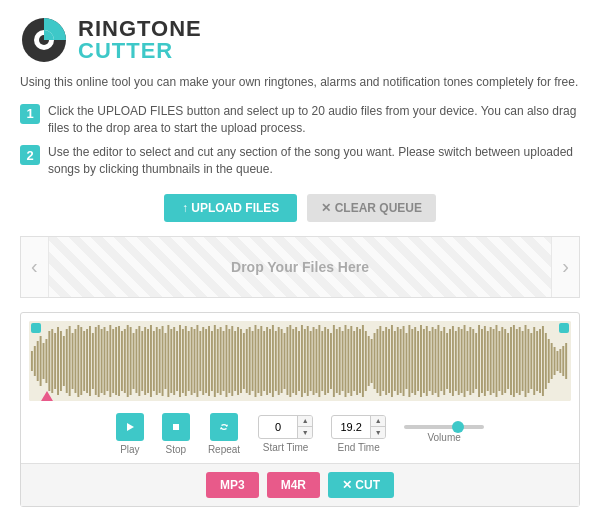 This screenshot has width=600, height=521. Describe the element at coordinates (130, 427) in the screenshot. I see `play-button` at that location.